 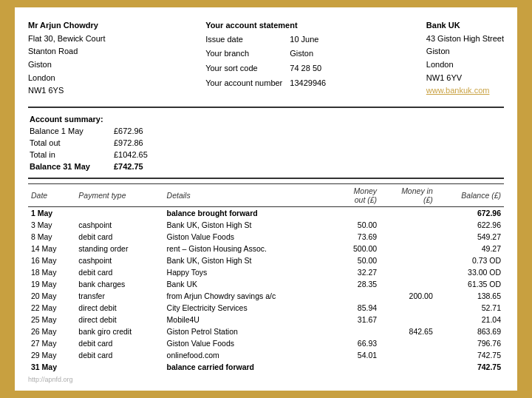 What do you see at coordinates (470, 260) in the screenshot?
I see `cell-balance: 0.73 OD` at bounding box center [470, 260].